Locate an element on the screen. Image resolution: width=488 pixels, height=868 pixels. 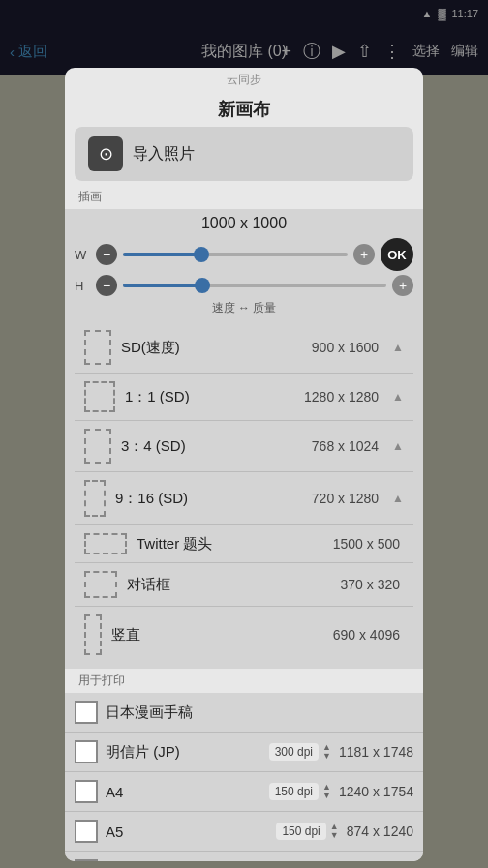
cloud-sync-label: 云同步 is located at coordinates (244, 77).